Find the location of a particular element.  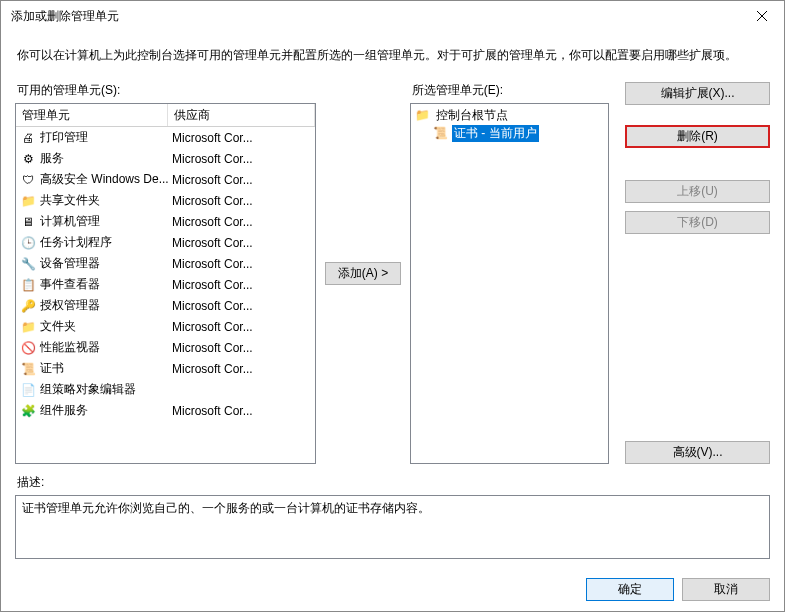

snapin-name: 事件查看器 is located at coordinates (70, 284).